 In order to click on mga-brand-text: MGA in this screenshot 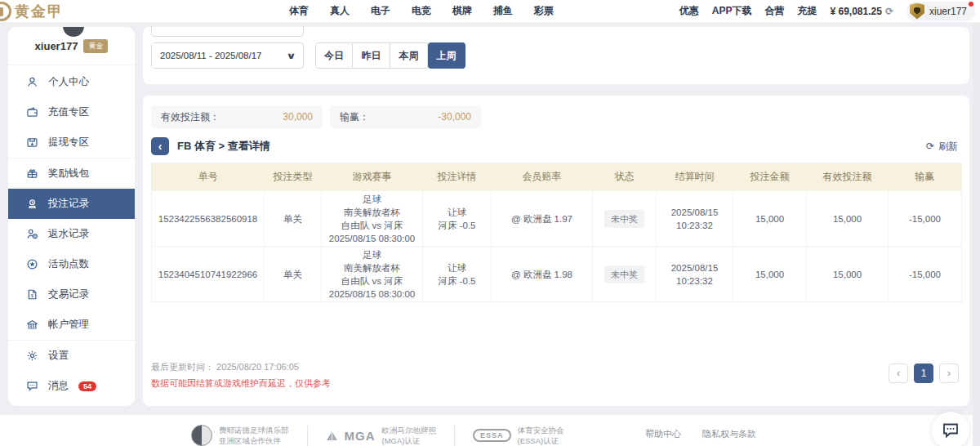, I will do `click(360, 436)`.